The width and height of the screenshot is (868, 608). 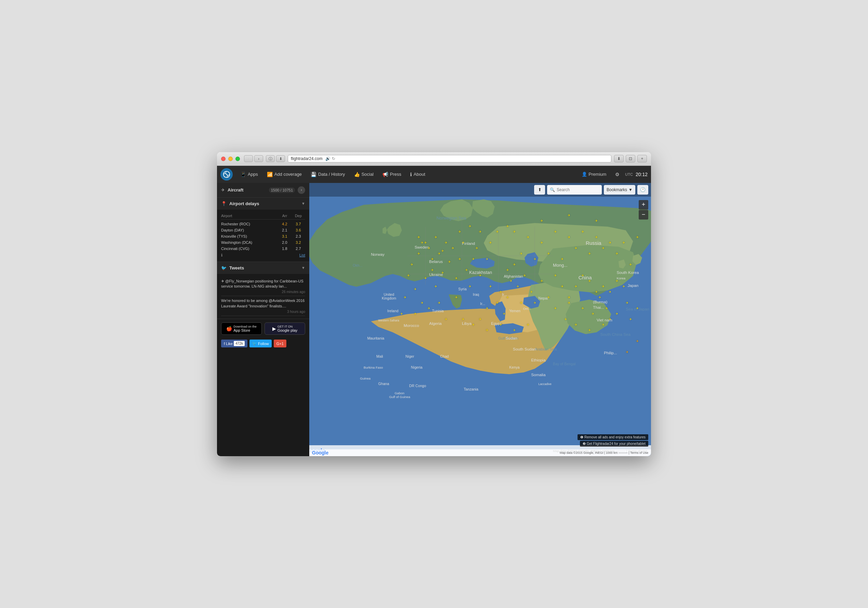 What do you see at coordinates (613, 445) in the screenshot?
I see `map-bottom-bar: ❶ Remove all ads and enjoy extra feature…` at bounding box center [613, 445].